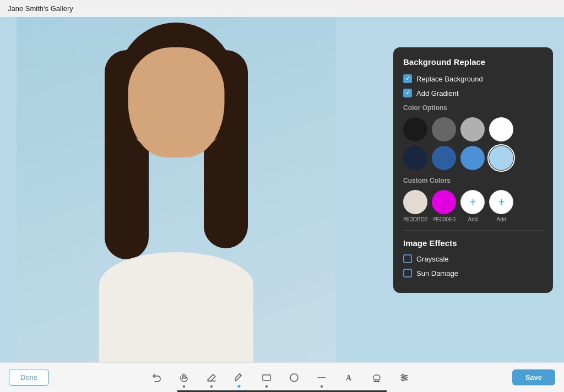  Describe the element at coordinates (437, 273) in the screenshot. I see `sun-damage-label: Sun Damage` at that location.